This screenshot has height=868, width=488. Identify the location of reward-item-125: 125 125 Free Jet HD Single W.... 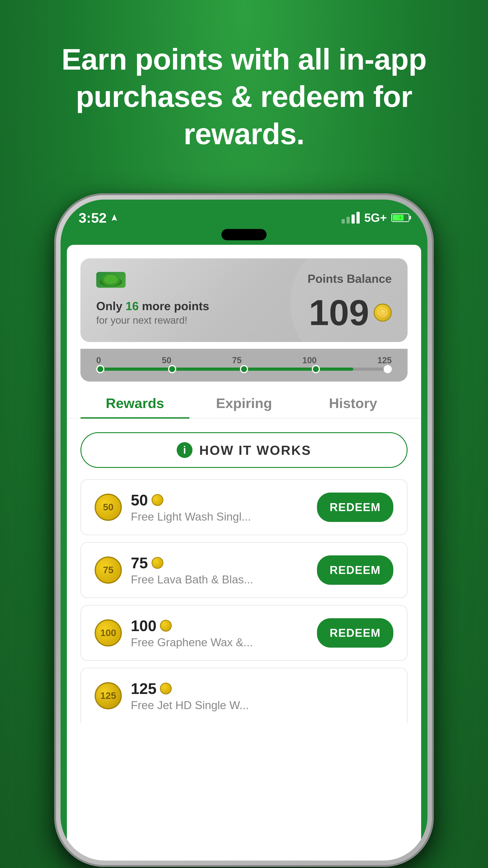
(244, 695).